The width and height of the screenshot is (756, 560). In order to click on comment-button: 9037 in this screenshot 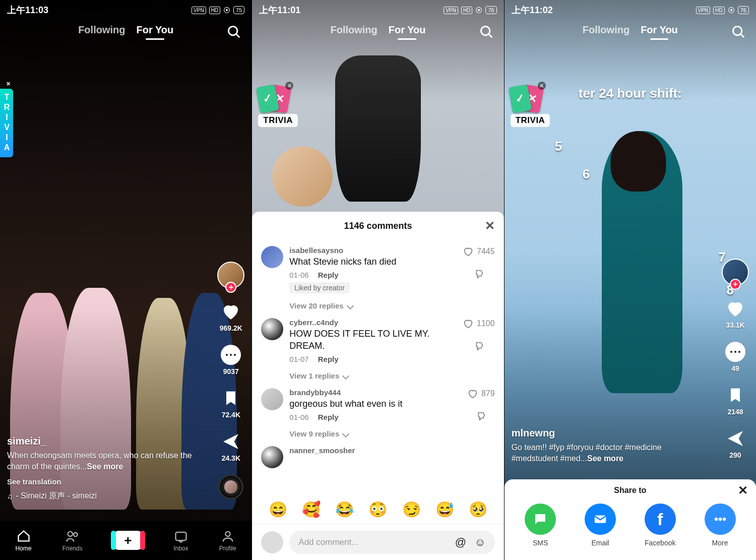, I will do `click(231, 360)`.